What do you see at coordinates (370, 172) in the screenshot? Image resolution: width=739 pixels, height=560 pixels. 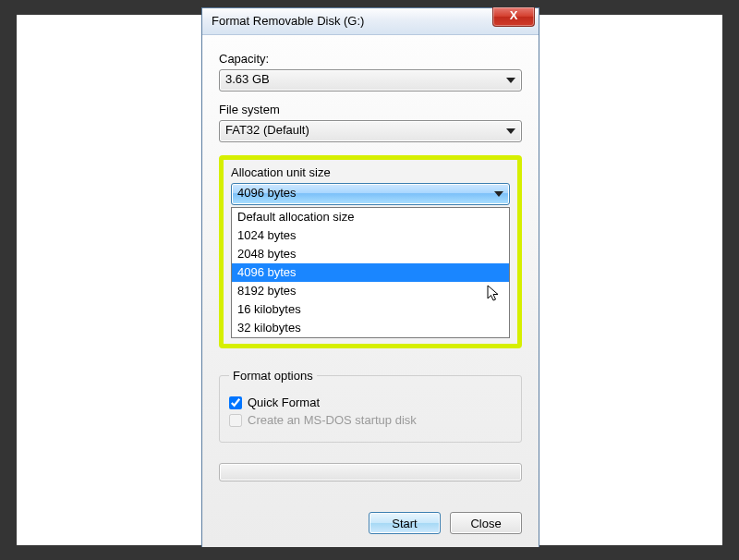 I see `allocation-label: Allocation unit size` at bounding box center [370, 172].